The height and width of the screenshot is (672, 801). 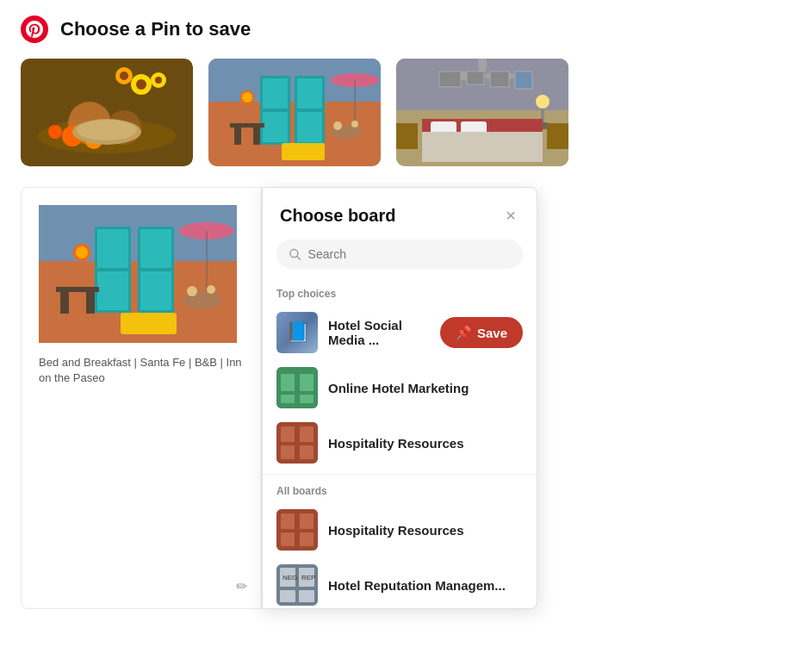 I want to click on main-image-svg, so click(x=138, y=274).